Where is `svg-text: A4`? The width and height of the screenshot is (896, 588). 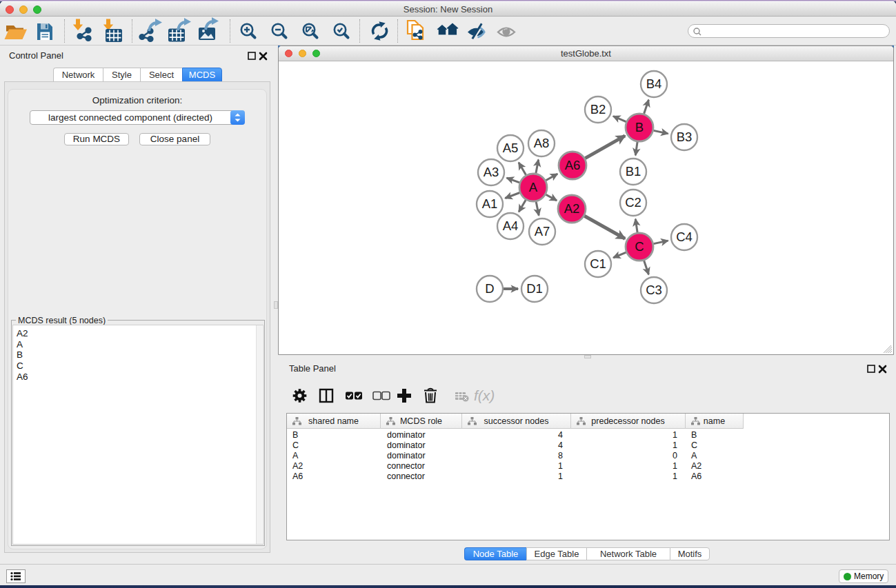 svg-text: A4 is located at coordinates (510, 226).